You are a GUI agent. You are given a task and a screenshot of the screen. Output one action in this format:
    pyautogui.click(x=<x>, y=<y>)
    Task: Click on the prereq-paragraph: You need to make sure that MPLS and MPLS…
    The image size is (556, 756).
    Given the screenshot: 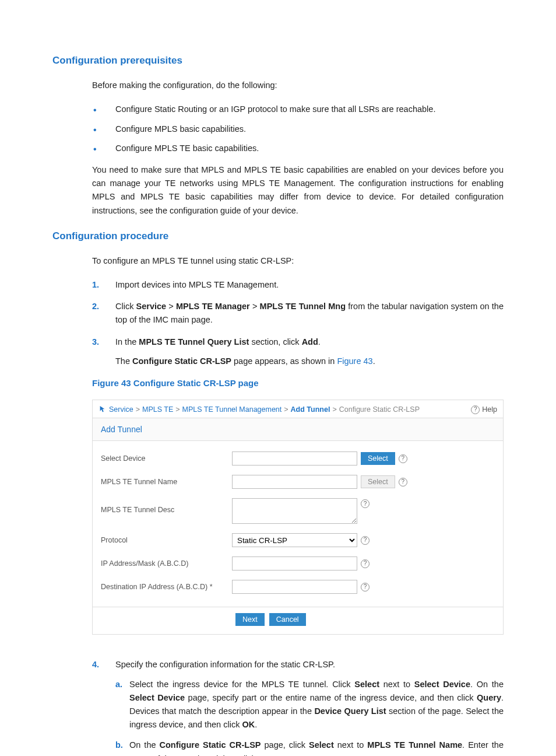 What is the action you would take?
    pyautogui.click(x=298, y=190)
    